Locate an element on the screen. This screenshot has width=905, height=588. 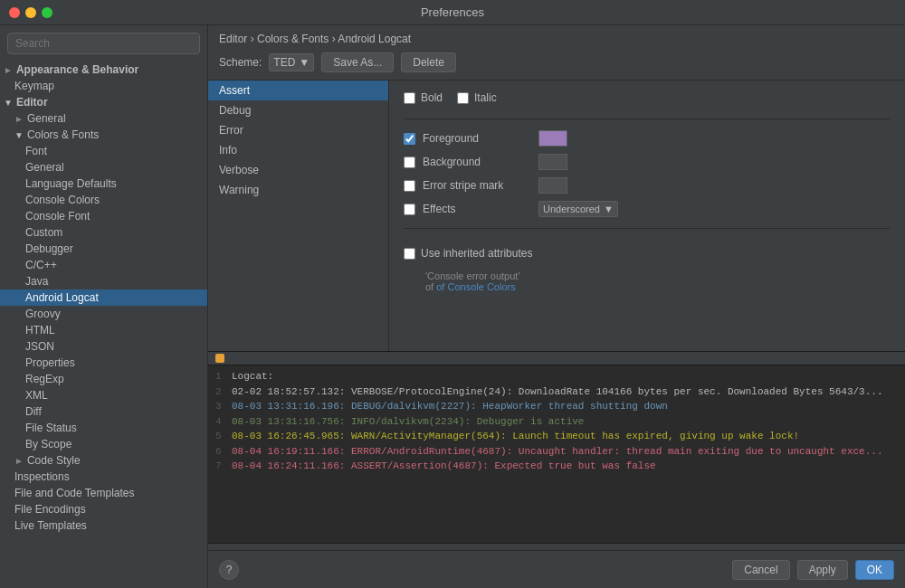
sidebar-item-html: HTML is located at coordinates (103, 330).